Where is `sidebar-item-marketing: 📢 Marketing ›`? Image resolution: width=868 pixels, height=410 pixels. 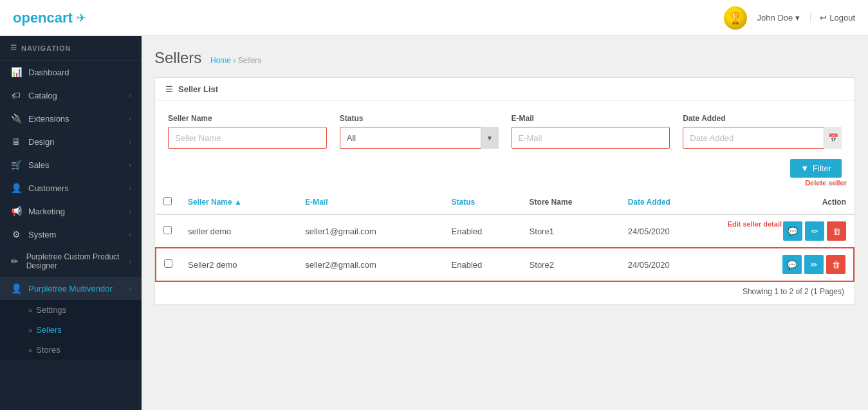 sidebar-item-marketing: 📢 Marketing › is located at coordinates (71, 211).